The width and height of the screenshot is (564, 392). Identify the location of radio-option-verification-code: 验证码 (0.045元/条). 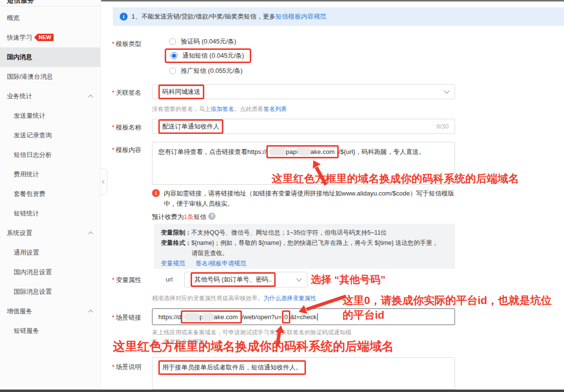
(202, 42).